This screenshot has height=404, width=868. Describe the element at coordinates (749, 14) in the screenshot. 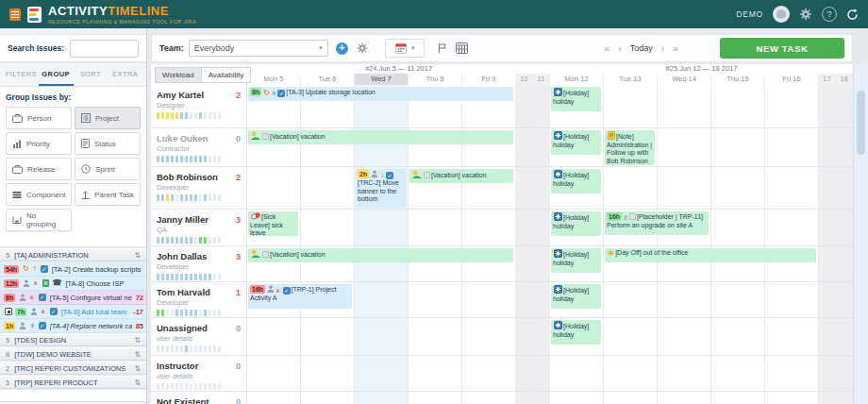

I see `user-label: DEMO` at that location.